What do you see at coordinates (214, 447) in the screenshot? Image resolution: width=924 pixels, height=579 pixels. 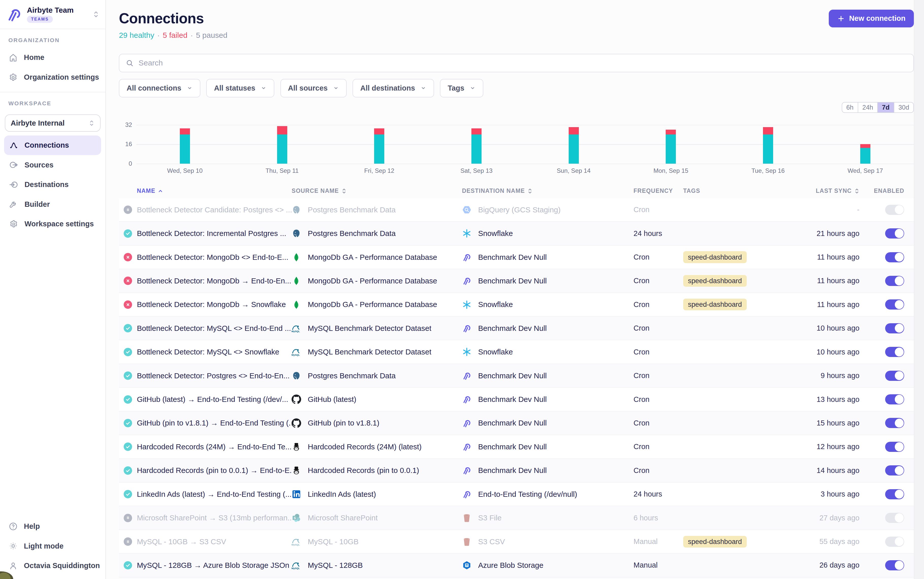 I see `connection-name: Hardcoded Records (24M) → End-to-End Te.…` at bounding box center [214, 447].